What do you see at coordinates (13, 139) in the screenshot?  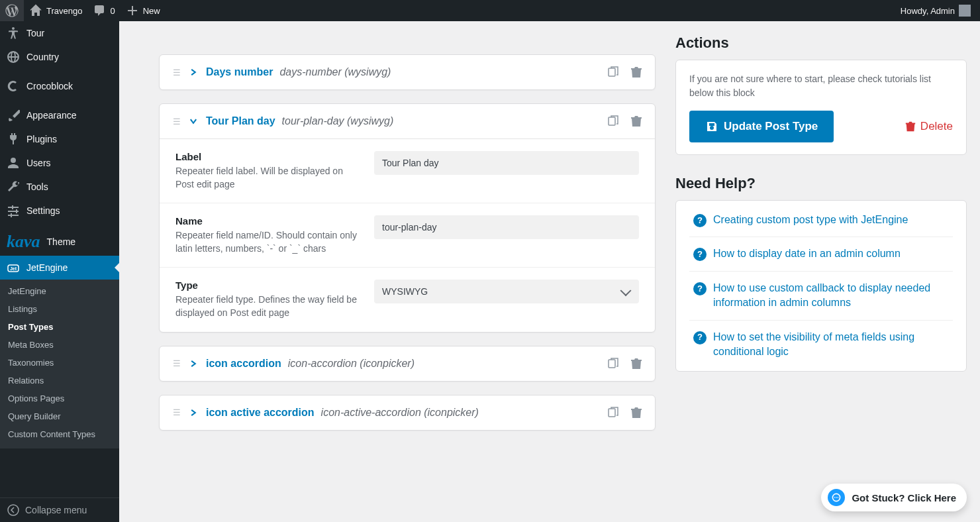 I see `plug-icon` at bounding box center [13, 139].